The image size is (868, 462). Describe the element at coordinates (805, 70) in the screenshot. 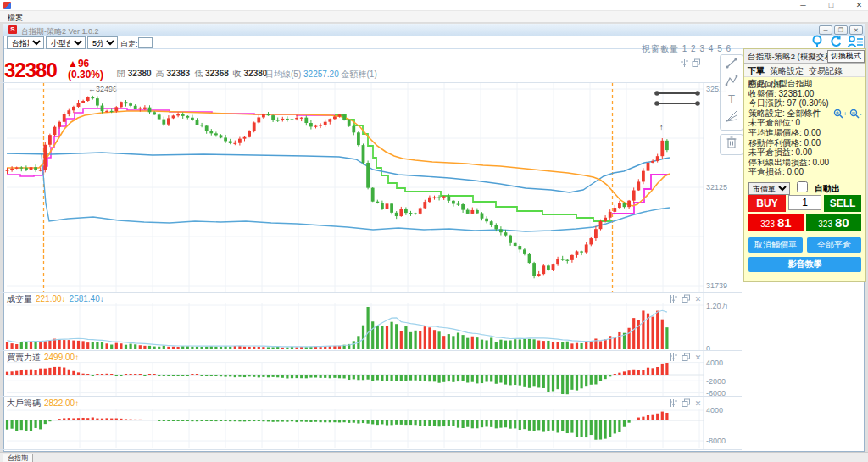

I see `trade-panel-tabs: 下單策略設定交易記錄歷史回測` at that location.